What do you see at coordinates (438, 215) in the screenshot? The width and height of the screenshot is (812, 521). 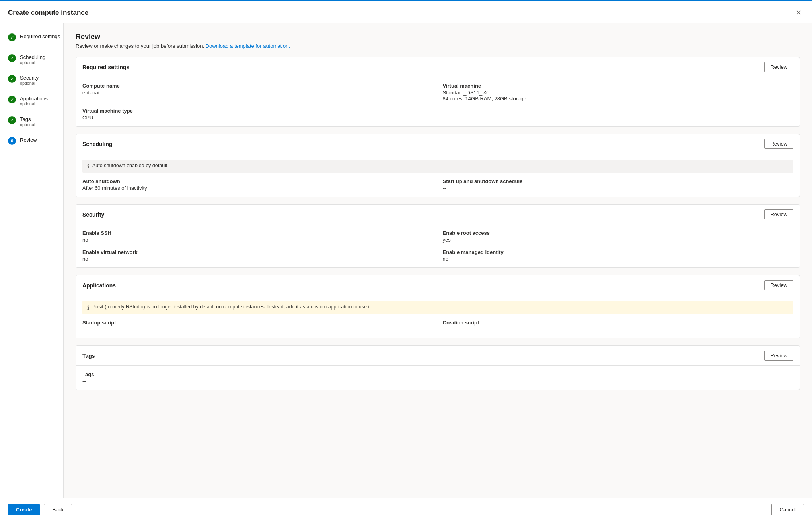 I see `security-header: Security Review` at bounding box center [438, 215].